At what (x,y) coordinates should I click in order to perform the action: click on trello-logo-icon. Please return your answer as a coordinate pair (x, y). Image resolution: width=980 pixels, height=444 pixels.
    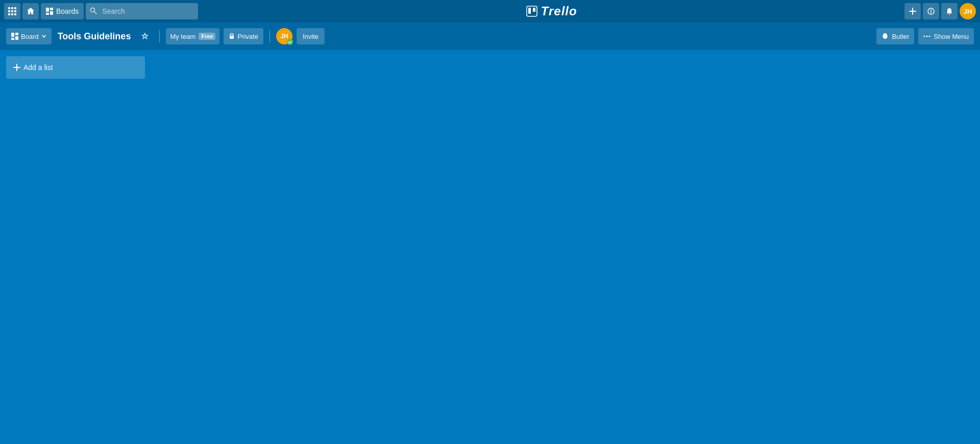
    Looking at the image, I should click on (532, 11).